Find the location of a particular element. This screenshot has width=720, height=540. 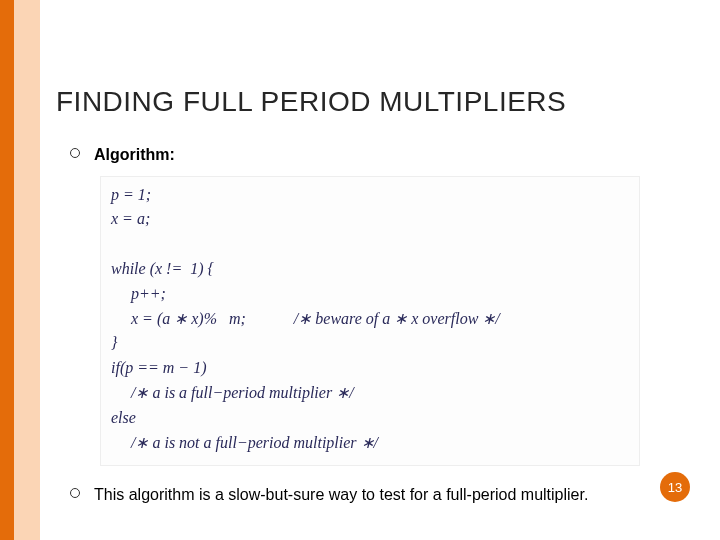

code-line: /∗ a is not a full−period multiplier ∗/ is located at coordinates (244, 442).